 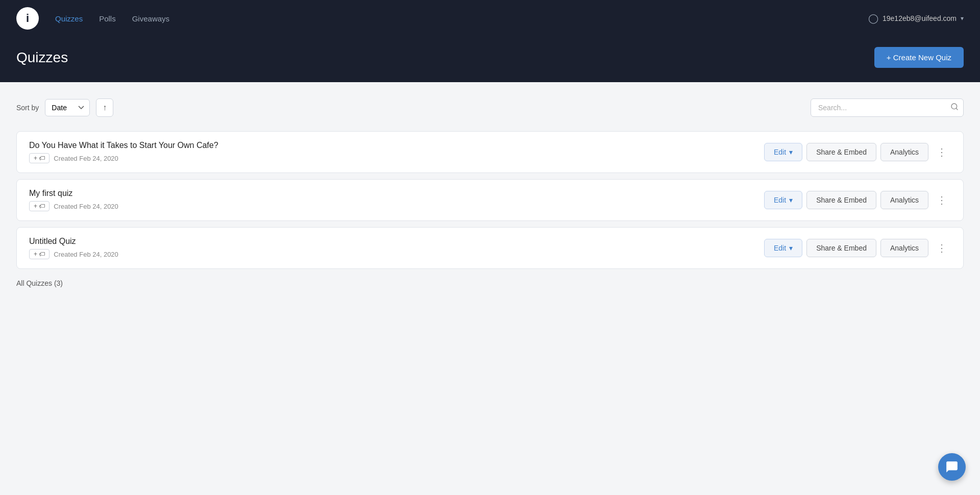 I want to click on quiz-info: Do You Have What it Takes to Start Your …, so click(x=124, y=152).